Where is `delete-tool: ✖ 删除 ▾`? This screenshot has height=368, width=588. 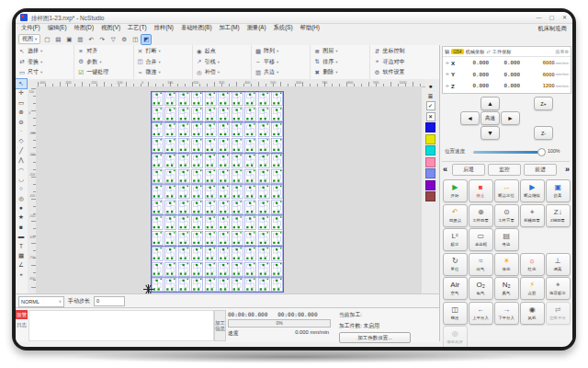 delete-tool: ✖ 删除 ▾ is located at coordinates (341, 73).